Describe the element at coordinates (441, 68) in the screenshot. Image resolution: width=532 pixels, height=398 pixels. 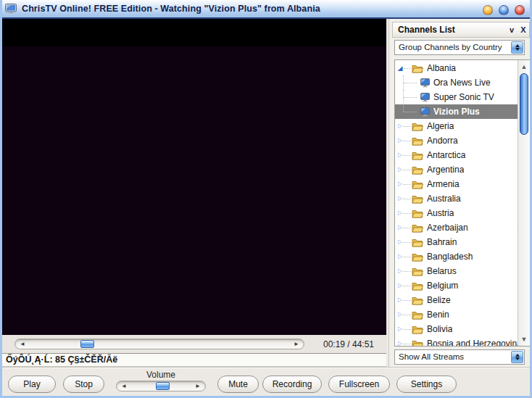
I see `tree-item-label: Albania` at that location.